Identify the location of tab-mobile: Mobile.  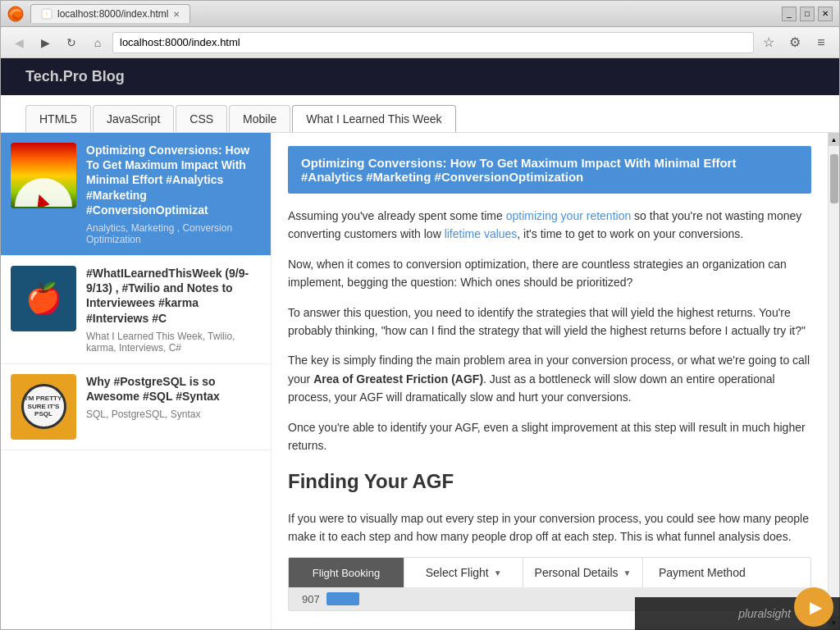
(259, 118).